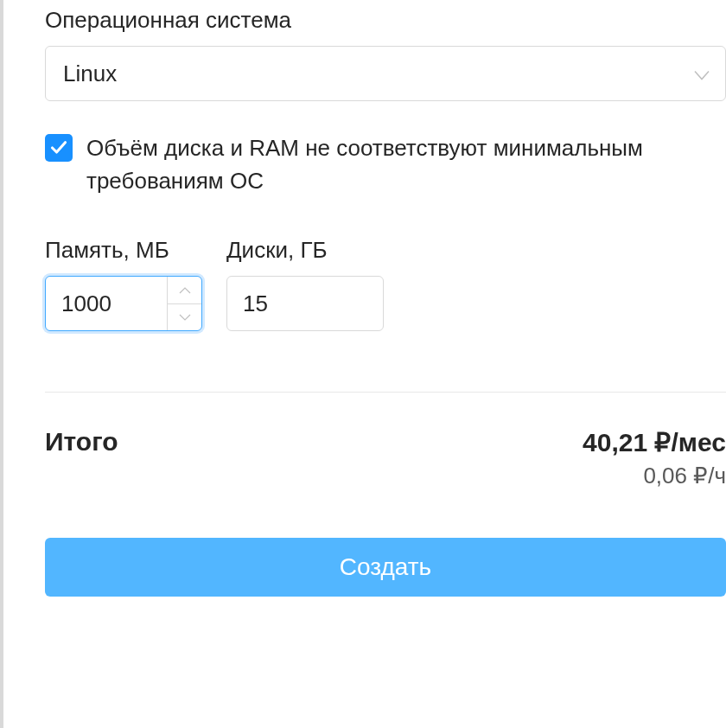 The height and width of the screenshot is (728, 726). Describe the element at coordinates (106, 304) in the screenshot. I see `memory-value: 1000` at that location.